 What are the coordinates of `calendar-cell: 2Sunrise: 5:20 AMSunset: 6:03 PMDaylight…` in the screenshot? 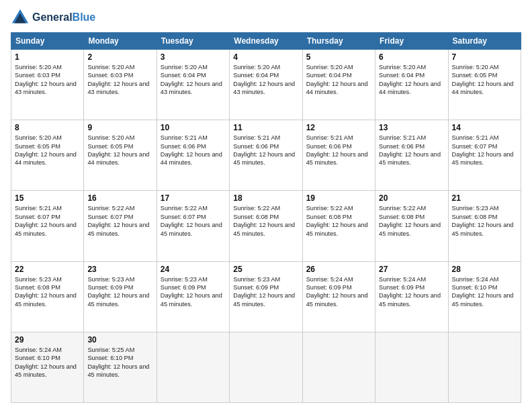 It's located at (120, 85).